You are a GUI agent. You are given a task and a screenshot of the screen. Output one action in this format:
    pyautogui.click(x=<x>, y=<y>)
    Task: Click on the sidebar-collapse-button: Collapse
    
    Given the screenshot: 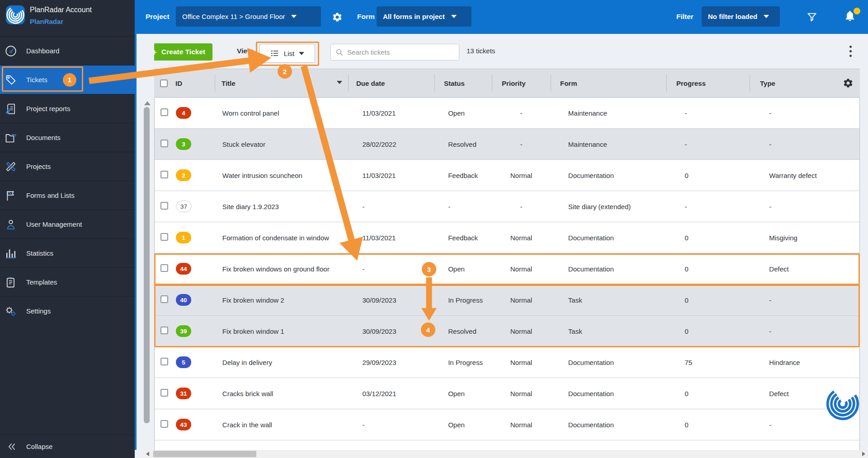 What is the action you would take?
    pyautogui.click(x=67, y=446)
    